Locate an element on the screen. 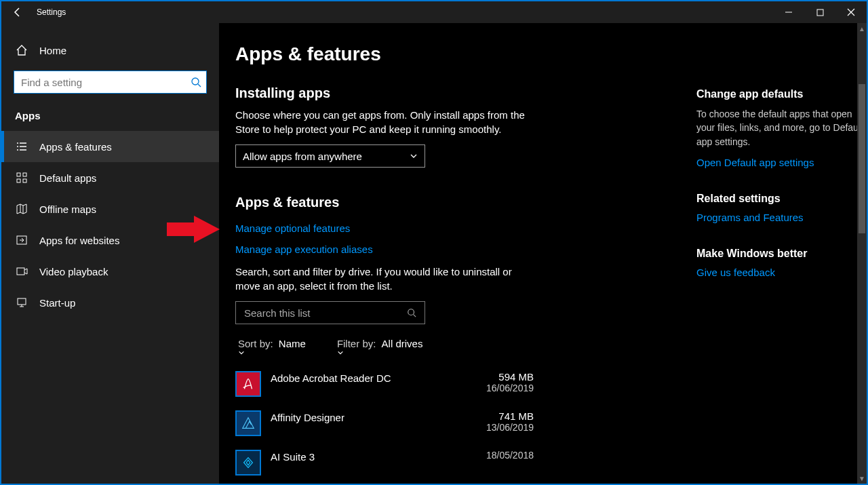  related-settings-title: Related settings is located at coordinates (781, 199).